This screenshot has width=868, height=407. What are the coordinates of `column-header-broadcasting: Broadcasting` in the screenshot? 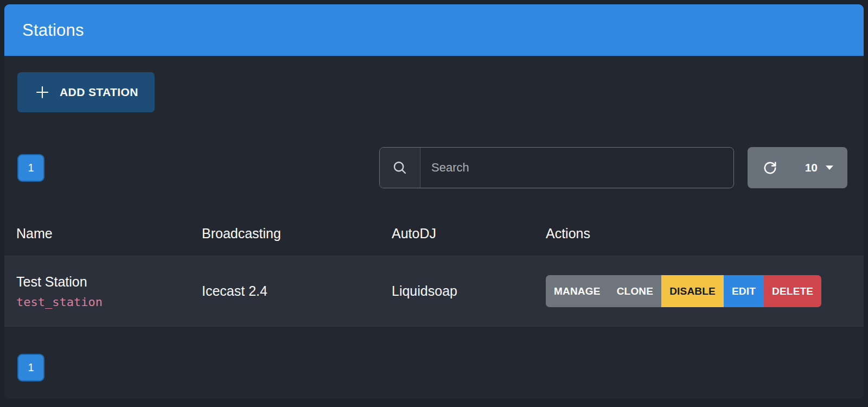 It's located at (285, 233).